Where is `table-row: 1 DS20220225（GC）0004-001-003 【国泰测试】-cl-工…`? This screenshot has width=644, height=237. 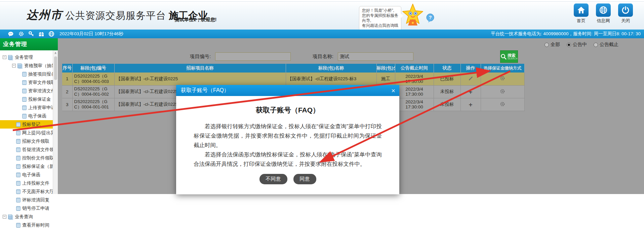
table-row: 1 DS20220225（GC）0004-001-003 【国泰测试】-cl-工… is located at coordinates (293, 79).